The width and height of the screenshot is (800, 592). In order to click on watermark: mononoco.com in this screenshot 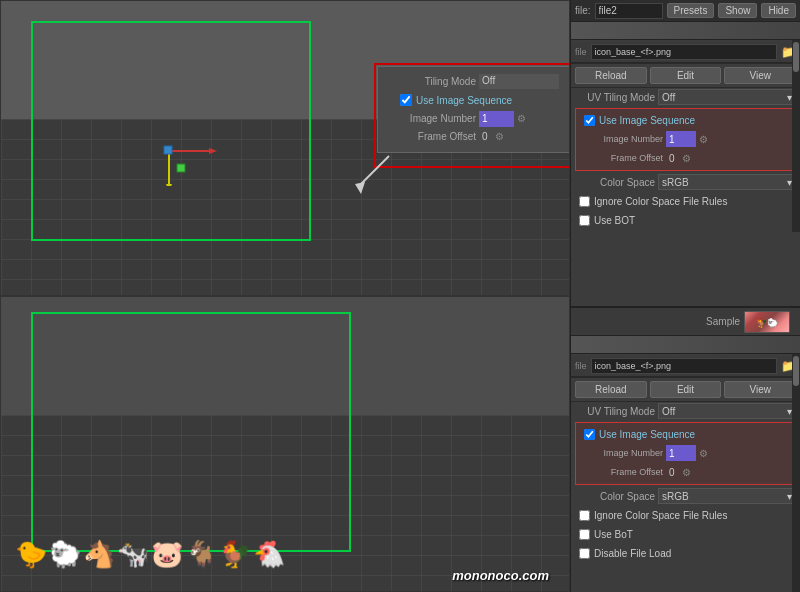, I will do `click(500, 576)`.